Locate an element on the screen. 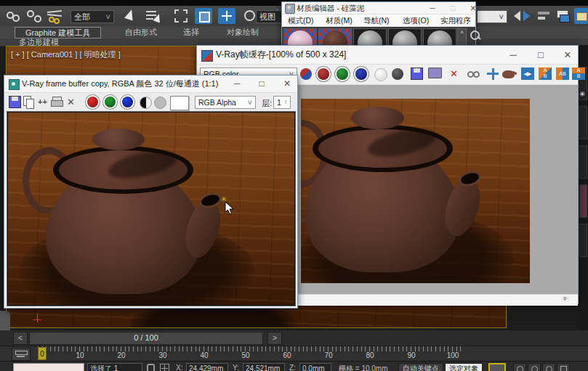  y-coordinate-field: 24.521mm is located at coordinates (264, 367).